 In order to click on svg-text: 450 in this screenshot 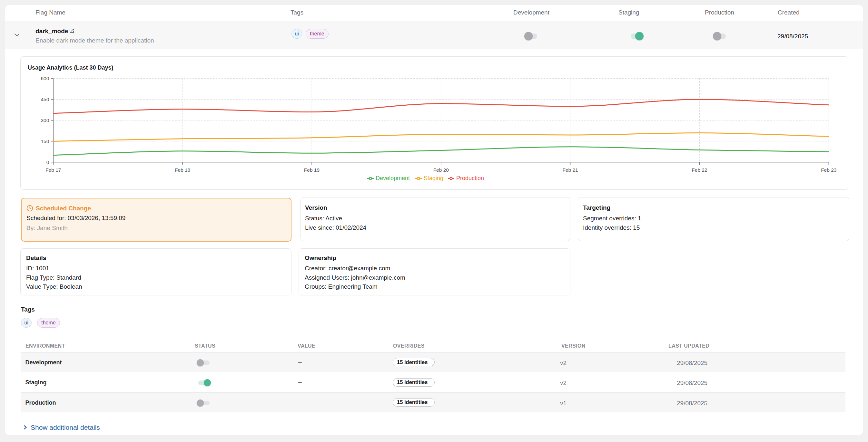, I will do `click(45, 99)`.